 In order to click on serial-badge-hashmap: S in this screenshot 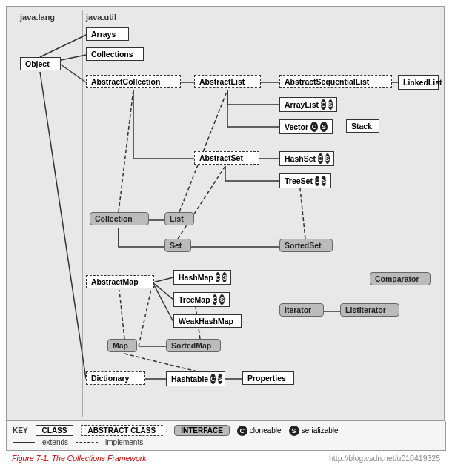, I will do `click(225, 277)`.